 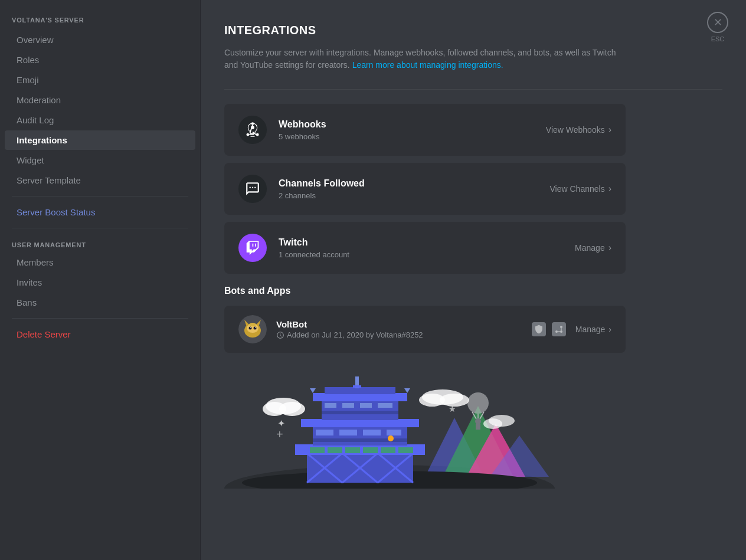 I want to click on connect-icon, so click(x=559, y=329).